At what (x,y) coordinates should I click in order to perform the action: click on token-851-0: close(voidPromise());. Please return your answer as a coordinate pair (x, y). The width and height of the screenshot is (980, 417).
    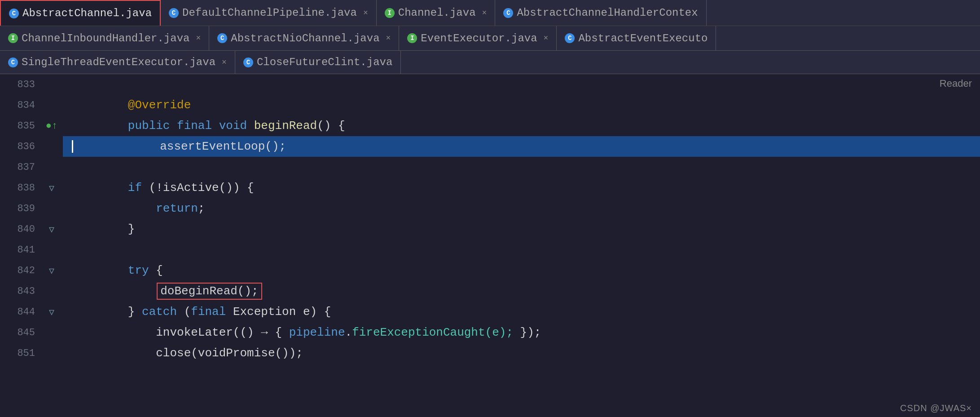
    Looking at the image, I should click on (229, 353).